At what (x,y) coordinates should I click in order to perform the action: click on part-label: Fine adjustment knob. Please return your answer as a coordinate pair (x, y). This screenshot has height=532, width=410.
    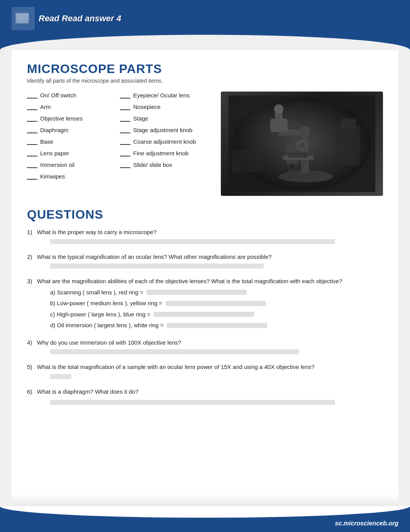
    Looking at the image, I should click on (161, 153).